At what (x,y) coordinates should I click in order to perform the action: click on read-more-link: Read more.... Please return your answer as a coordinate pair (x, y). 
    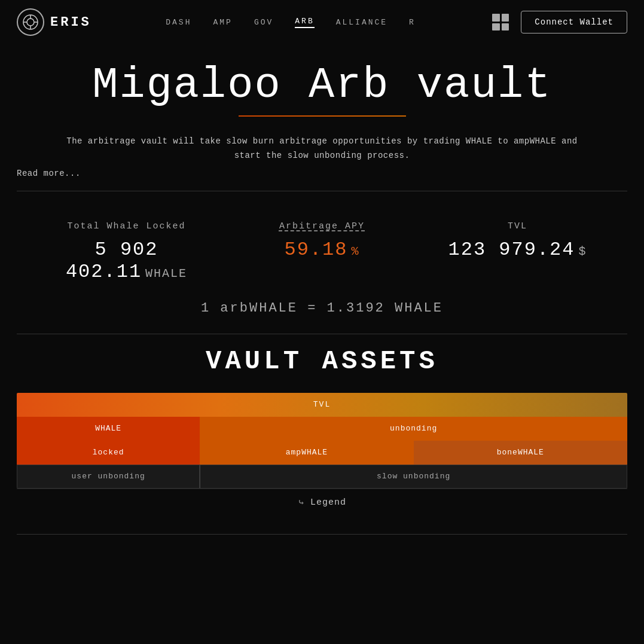
    Looking at the image, I should click on (49, 173).